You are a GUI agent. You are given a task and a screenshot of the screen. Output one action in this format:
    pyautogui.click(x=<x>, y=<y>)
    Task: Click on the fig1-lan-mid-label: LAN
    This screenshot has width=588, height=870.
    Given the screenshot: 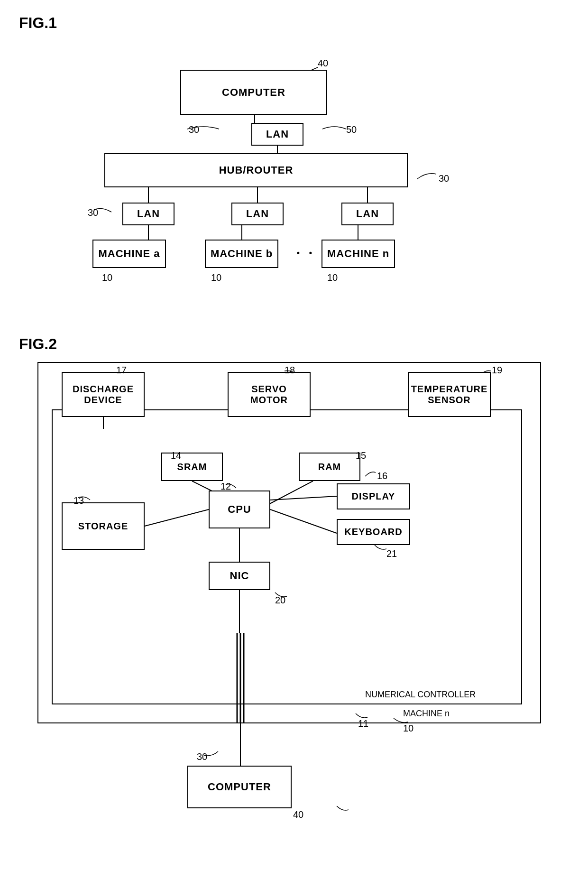 What is the action you would take?
    pyautogui.click(x=257, y=214)
    